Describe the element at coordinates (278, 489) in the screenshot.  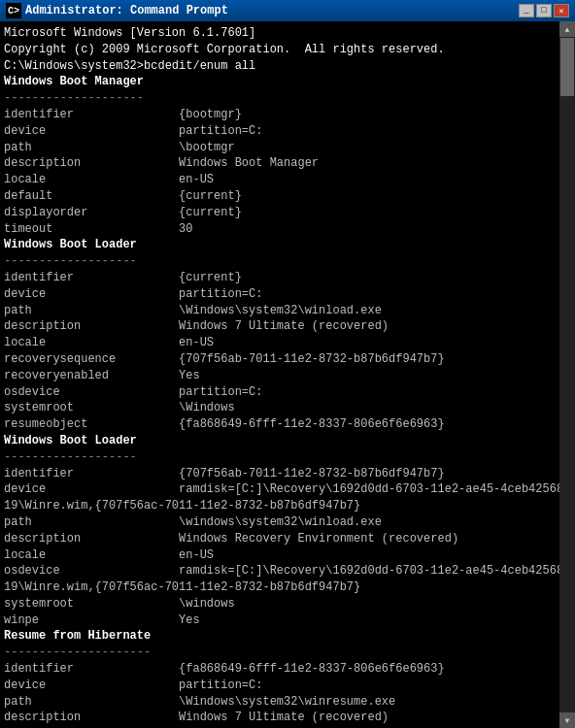
I see `terminal-line: device ramdisk=[C:]\Recovery\1692d0dd-67…` at that location.